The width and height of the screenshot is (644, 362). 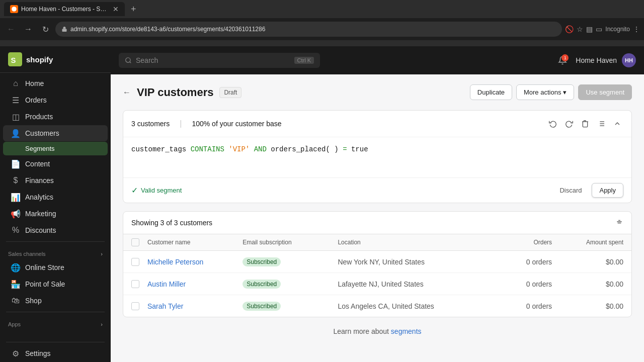 What do you see at coordinates (37, 164) in the screenshot?
I see `sidebar-item-label: Content` at bounding box center [37, 164].